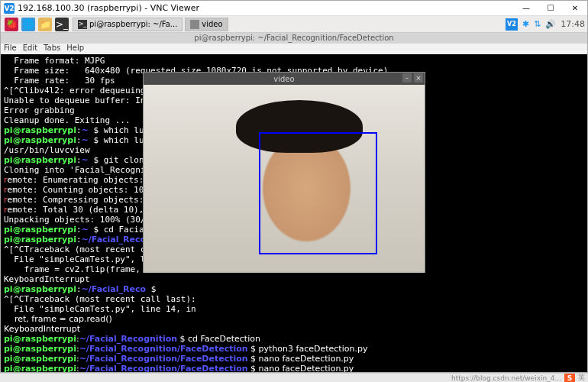 The image size is (588, 382). What do you see at coordinates (525, 24) in the screenshot?
I see `bluetooth-icon: ✱` at bounding box center [525, 24].